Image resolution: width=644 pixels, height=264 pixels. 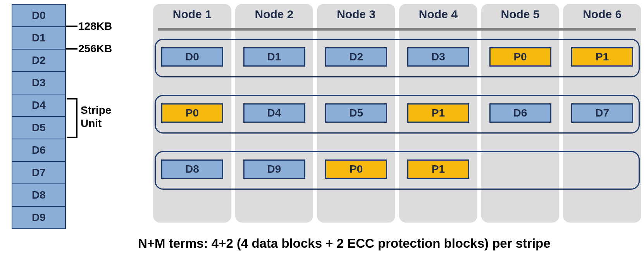 What do you see at coordinates (356, 113) in the screenshot?
I see `node-col-3: Node 3 D2 D5 P0` at bounding box center [356, 113].